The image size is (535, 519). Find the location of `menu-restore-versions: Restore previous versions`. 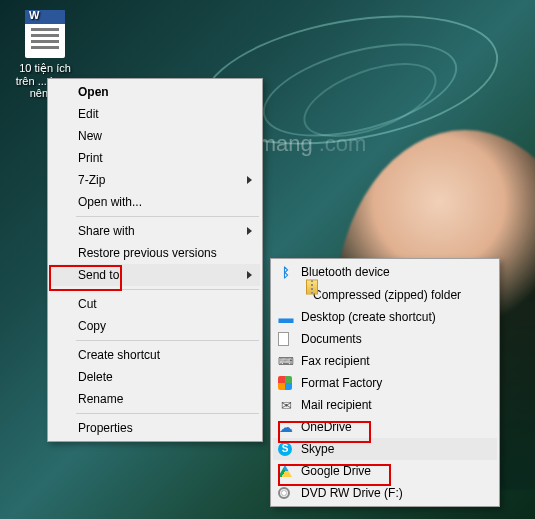

menu-restore-versions: Restore previous versions is located at coordinates (155, 253).